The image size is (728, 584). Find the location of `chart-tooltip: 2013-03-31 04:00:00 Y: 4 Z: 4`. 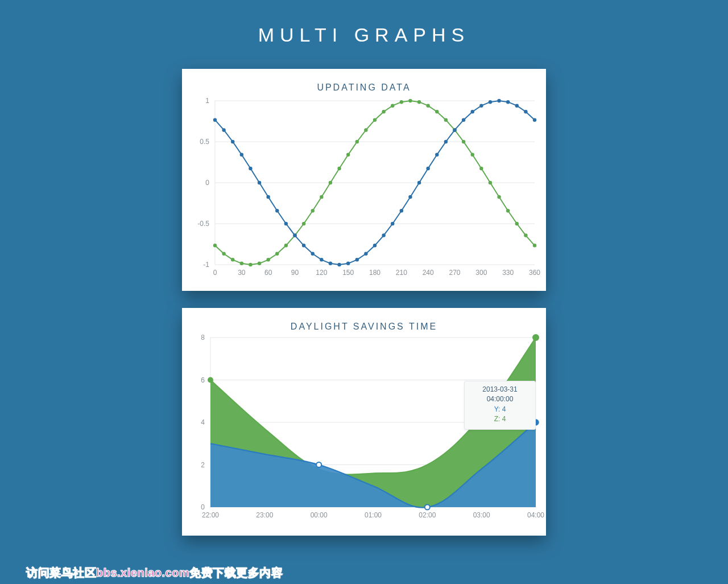

chart-tooltip: 2013-03-31 04:00:00 Y: 4 Z: 4 is located at coordinates (500, 405).